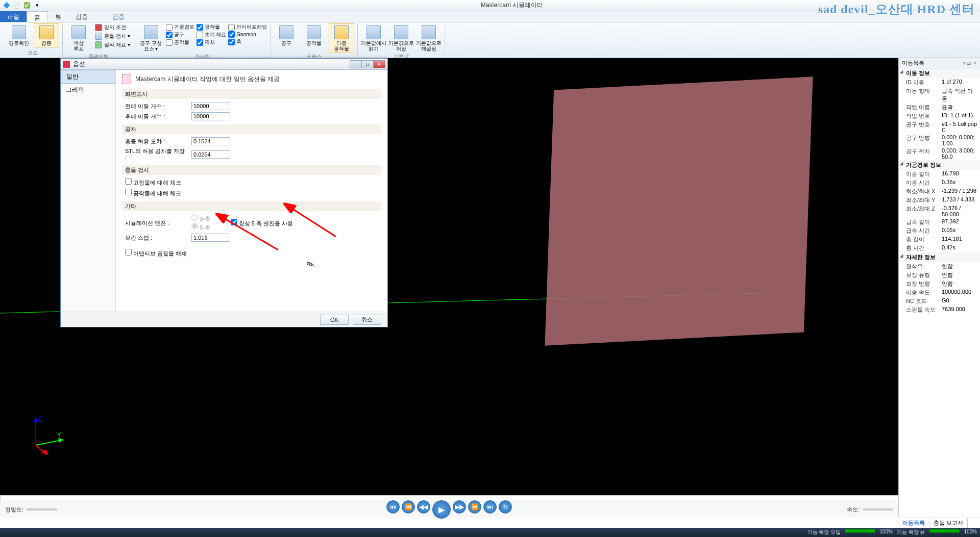 The height and width of the screenshot is (537, 980). Describe the element at coordinates (939, 174) in the screenshot. I see `info-row: 이송 길이16.790` at that location.